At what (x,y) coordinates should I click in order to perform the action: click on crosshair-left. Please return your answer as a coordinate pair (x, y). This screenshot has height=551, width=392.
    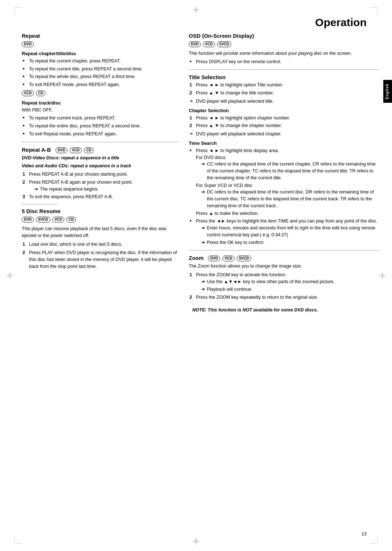
    Looking at the image, I should click on (10, 276).